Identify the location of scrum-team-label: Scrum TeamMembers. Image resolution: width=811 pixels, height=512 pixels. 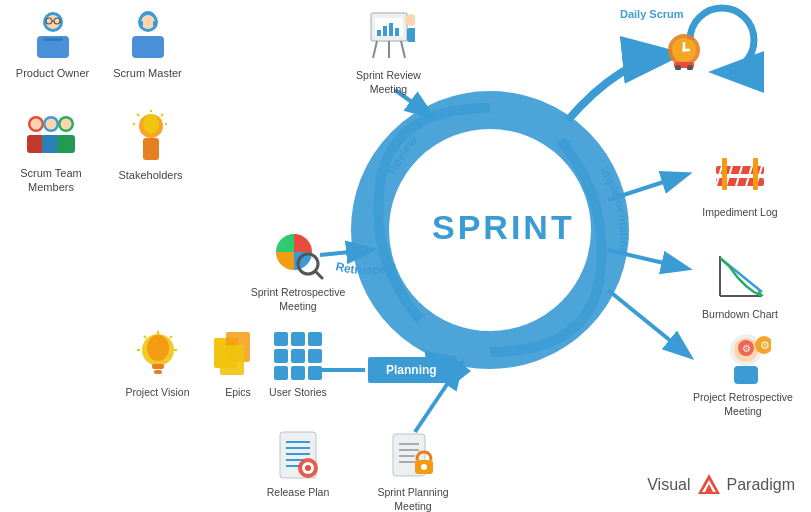
(51, 180).